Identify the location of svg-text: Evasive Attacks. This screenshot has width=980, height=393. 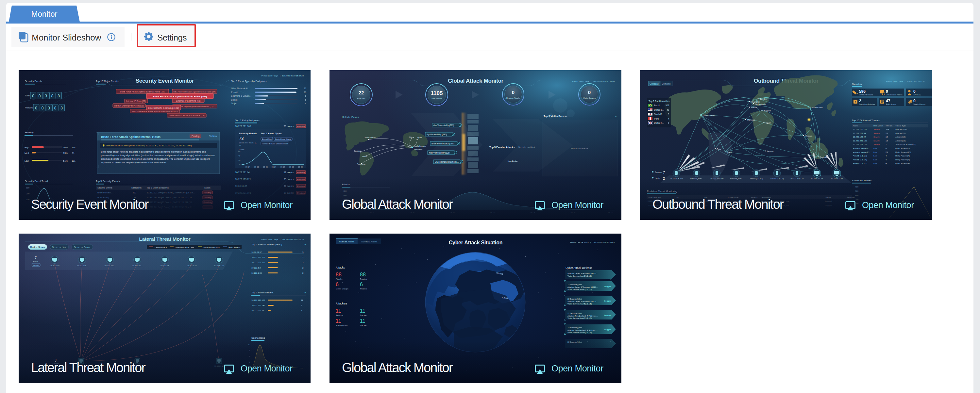
(513, 98).